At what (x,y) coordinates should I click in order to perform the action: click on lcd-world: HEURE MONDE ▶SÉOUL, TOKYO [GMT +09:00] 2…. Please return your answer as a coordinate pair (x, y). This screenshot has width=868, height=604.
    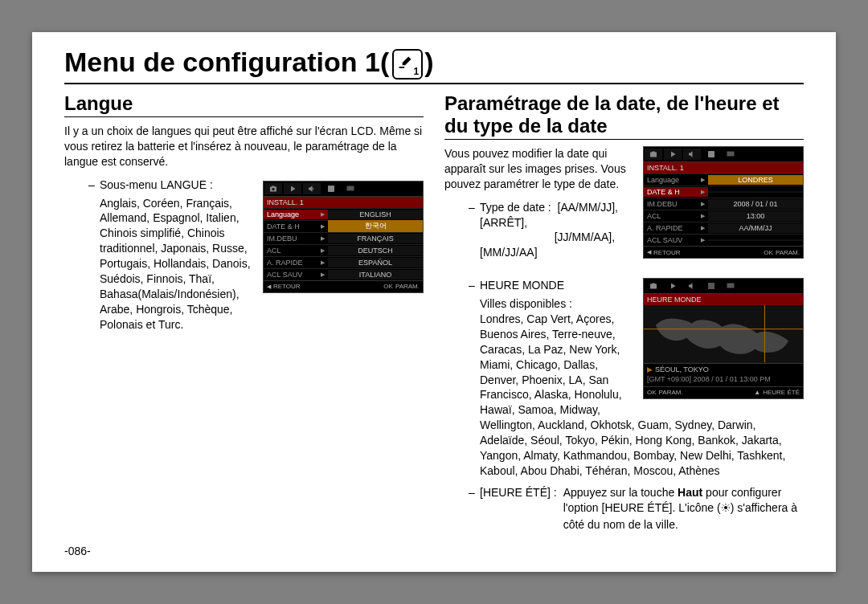
    Looking at the image, I should click on (723, 338).